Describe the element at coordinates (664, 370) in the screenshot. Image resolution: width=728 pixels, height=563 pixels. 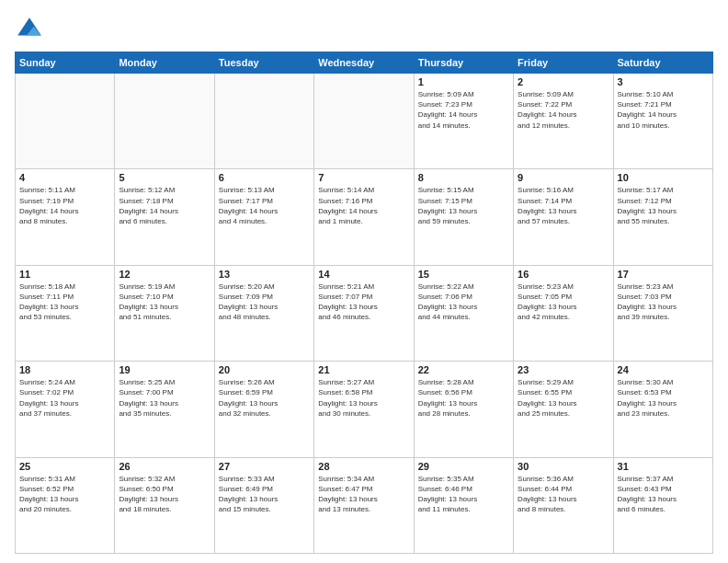
I see `day-number: 24` at that location.